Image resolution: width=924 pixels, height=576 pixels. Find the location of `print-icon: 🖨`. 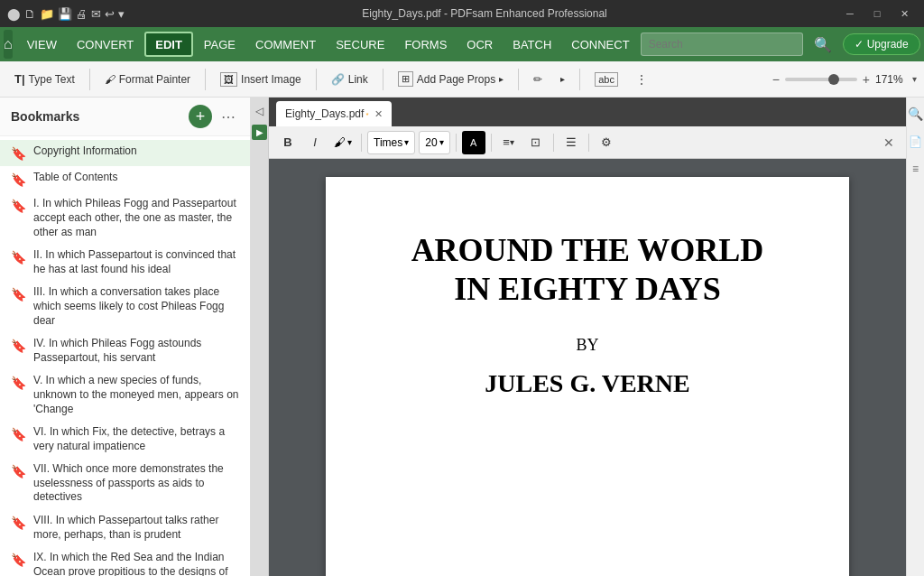

print-icon: 🖨 is located at coordinates (81, 14).